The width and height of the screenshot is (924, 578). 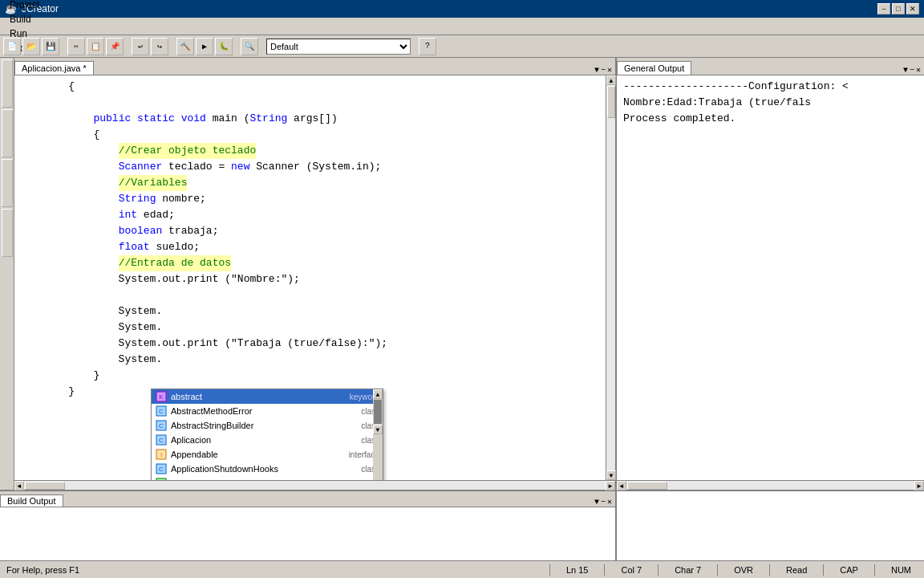 I want to click on tab-label: Aplicacion.java *, so click(x=55, y=68).